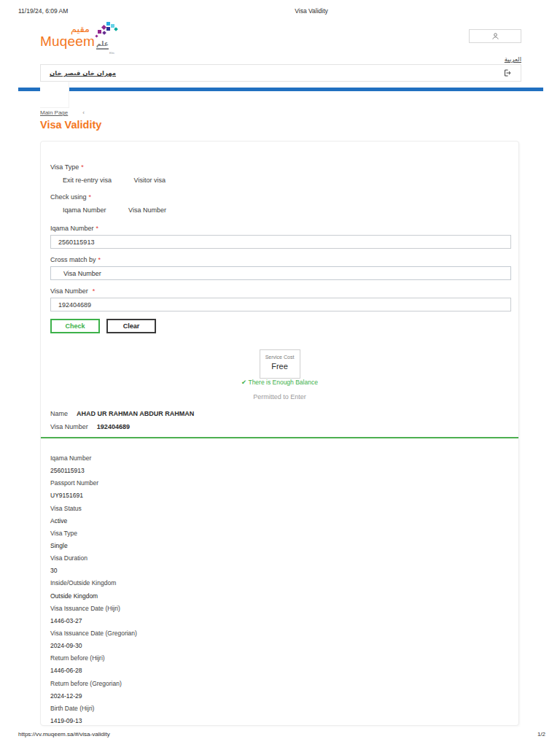  What do you see at coordinates (93, 496) in the screenshot?
I see `detail-value: UY9151691` at bounding box center [93, 496].